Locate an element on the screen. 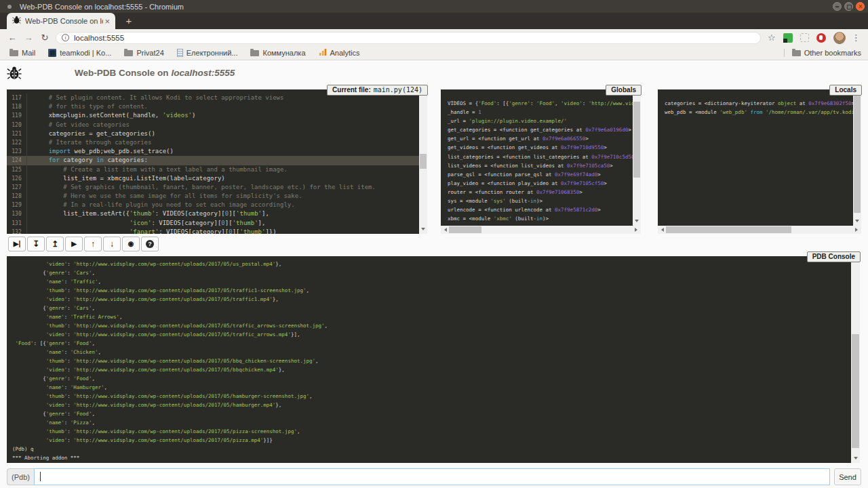 This screenshot has height=488, width=868. console-line: {'genre': 'Cars', is located at coordinates (431, 272).